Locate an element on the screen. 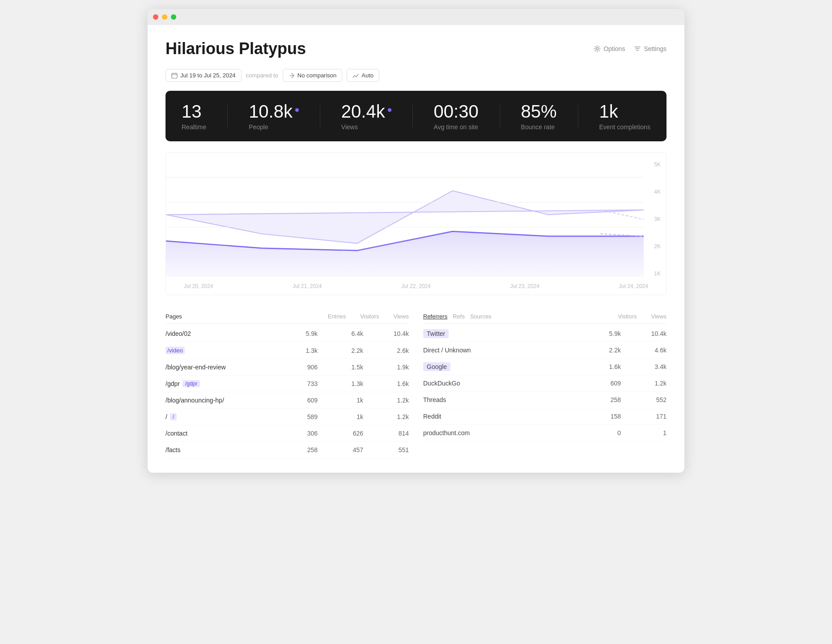  calendar-icon is located at coordinates (174, 76).